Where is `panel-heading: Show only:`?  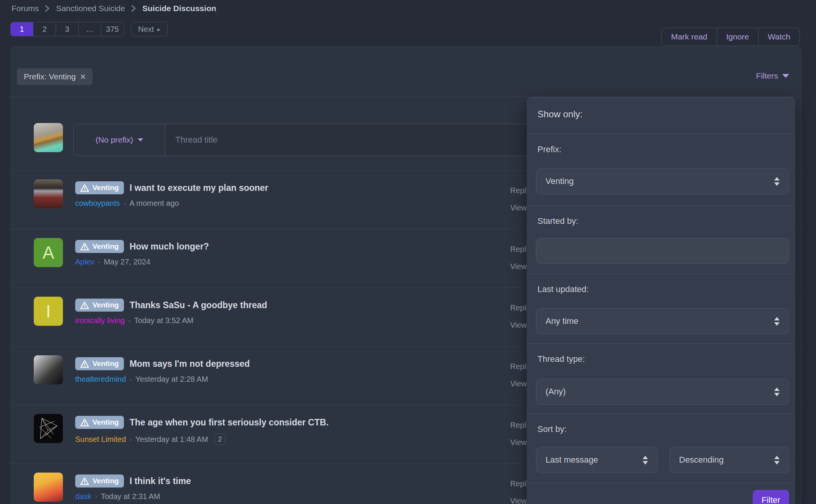 panel-heading: Show only: is located at coordinates (560, 114).